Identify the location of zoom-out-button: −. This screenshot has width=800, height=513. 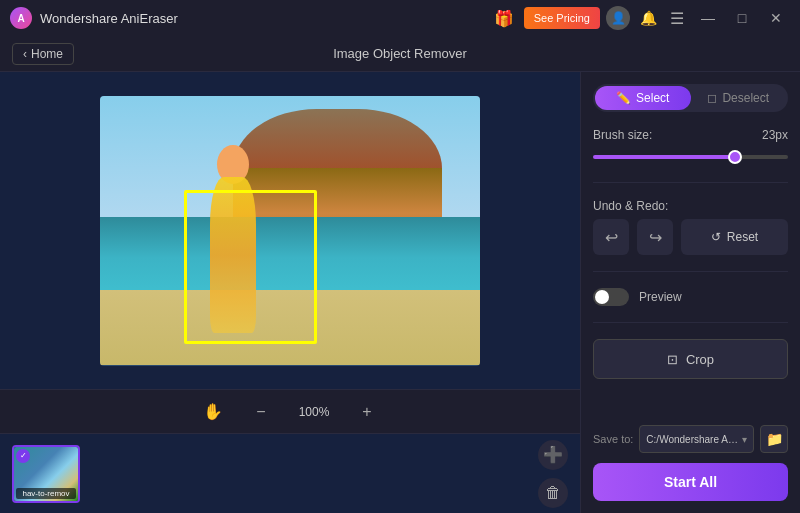
(261, 412).